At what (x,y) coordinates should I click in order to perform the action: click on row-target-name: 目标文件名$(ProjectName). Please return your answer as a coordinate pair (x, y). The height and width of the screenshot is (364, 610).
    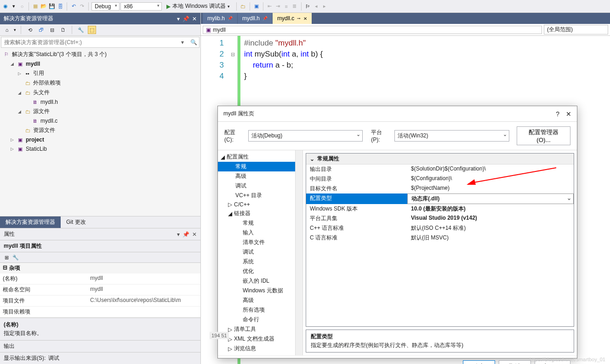
    Looking at the image, I should click on (440, 188).